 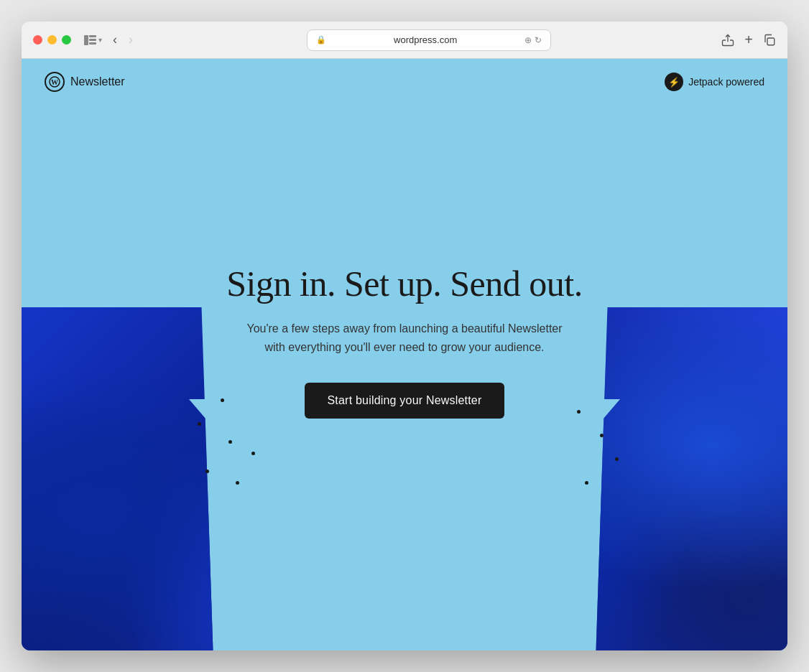 I want to click on site-nav: W Newsletter ⚡ Jetpack powered, so click(x=404, y=82).